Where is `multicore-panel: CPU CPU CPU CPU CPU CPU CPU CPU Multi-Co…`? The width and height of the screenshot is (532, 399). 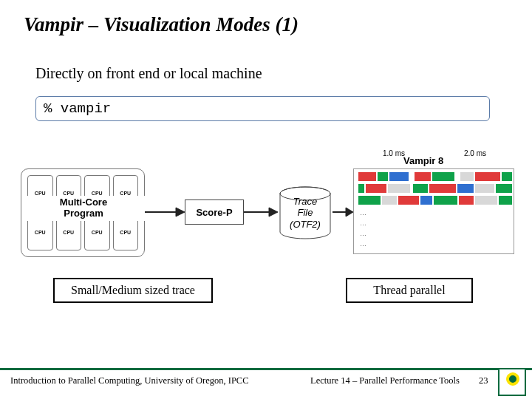
multicore-panel: CPU CPU CPU CPU CPU CPU CPU CPU Multi-Co… is located at coordinates (83, 213).